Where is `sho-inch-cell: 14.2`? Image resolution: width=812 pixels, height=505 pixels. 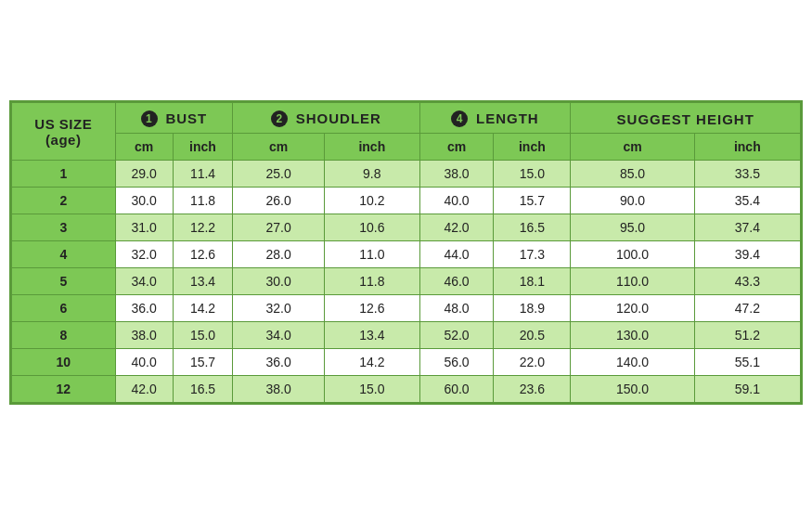 sho-inch-cell: 14.2 is located at coordinates (371, 362).